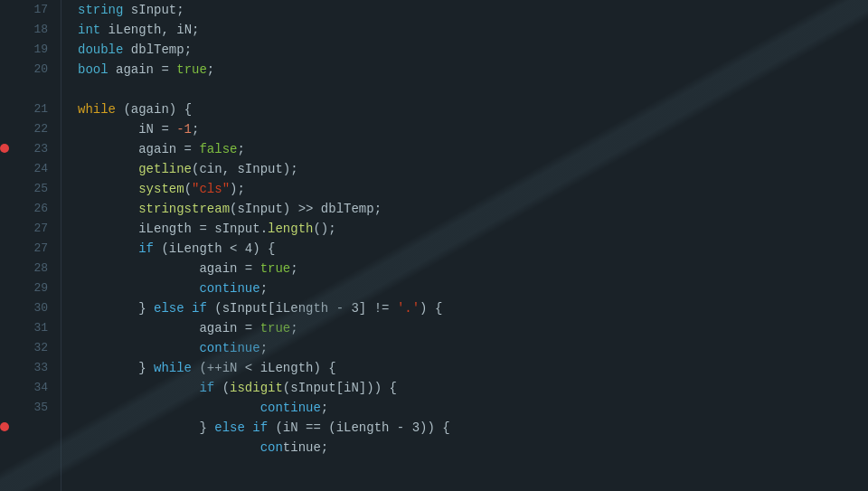 The image size is (868, 491). I want to click on line-number-35: 35, so click(27, 408).